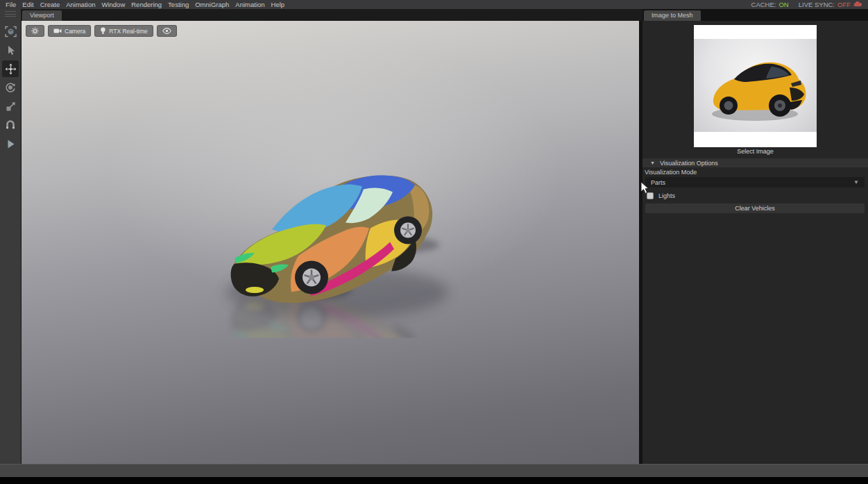 The height and width of the screenshot is (484, 868). I want to click on lightbulb-icon, so click(103, 31).